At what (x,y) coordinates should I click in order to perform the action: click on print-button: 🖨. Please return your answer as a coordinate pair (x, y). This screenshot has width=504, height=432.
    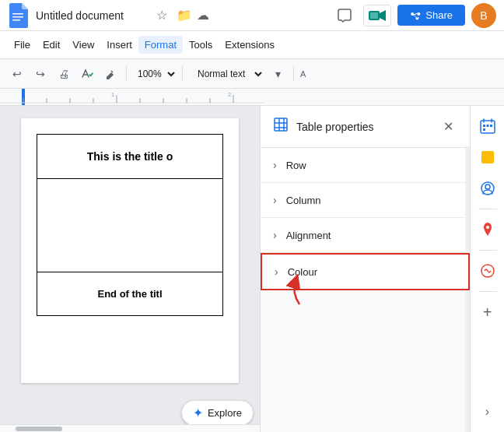
    Looking at the image, I should click on (64, 74).